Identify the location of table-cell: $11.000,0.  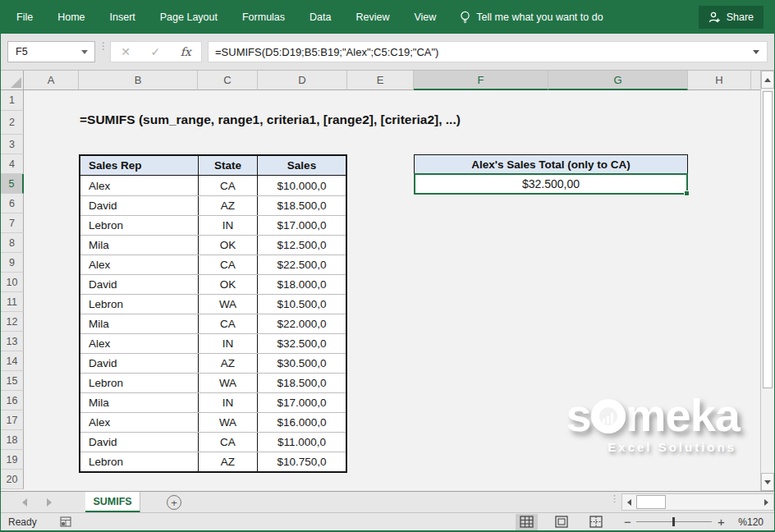
(301, 442).